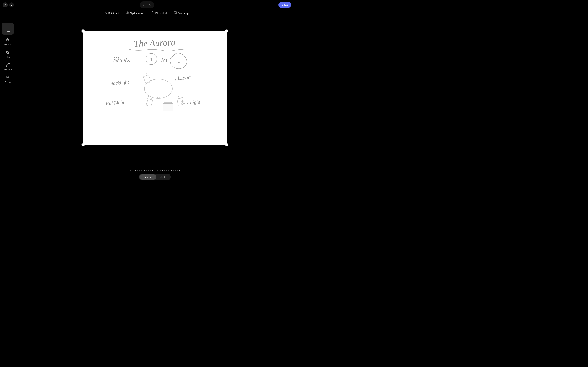 This screenshot has height=367, width=588. What do you see at coordinates (168, 171) in the screenshot?
I see `ruler-dots-right` at bounding box center [168, 171].